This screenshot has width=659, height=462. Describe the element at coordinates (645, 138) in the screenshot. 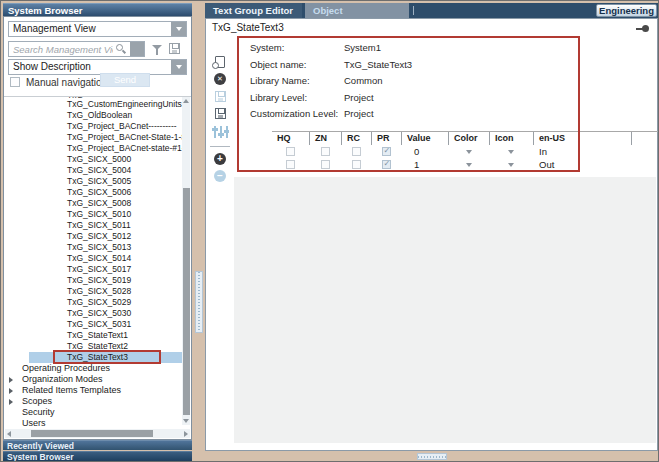

I see `column-header` at that location.